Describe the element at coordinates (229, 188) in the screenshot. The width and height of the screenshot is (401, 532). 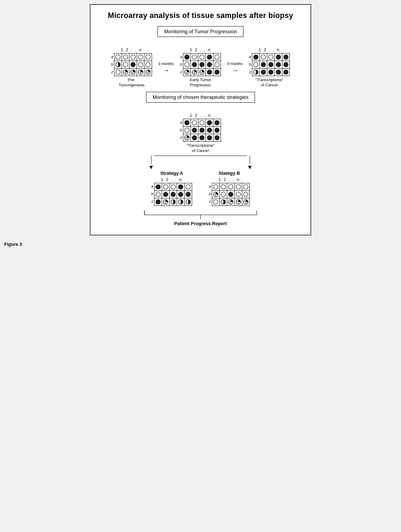
I see `strategy-b-item: Stategy B 1 2 . . n a b z` at that location.